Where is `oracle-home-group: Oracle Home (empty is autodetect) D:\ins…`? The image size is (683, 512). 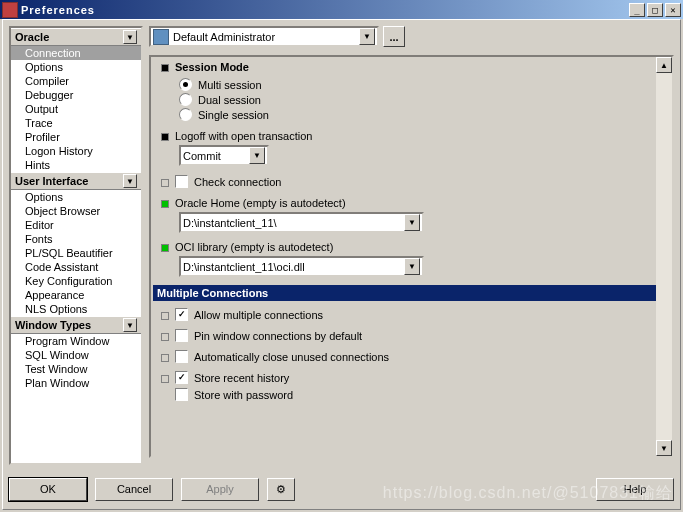
oracle-home-group: Oracle Home (empty is autodetect) D:\ins… is located at coordinates (406, 215).